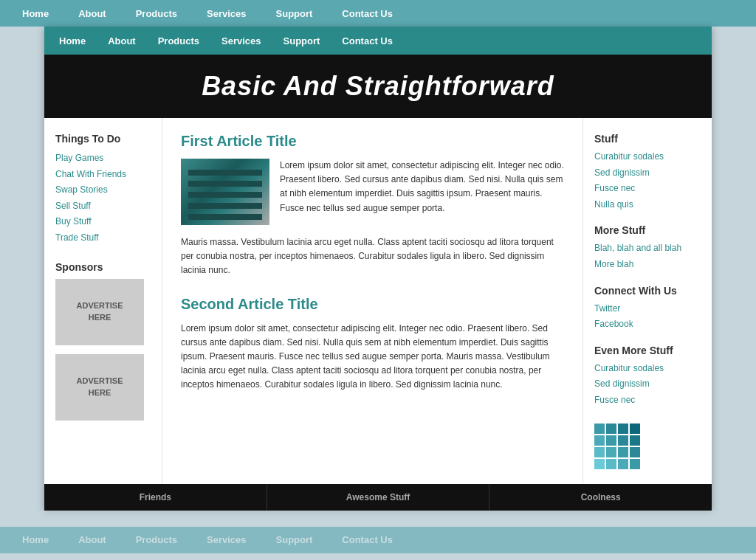  What do you see at coordinates (378, 497) in the screenshot?
I see `footer-bar: FriendsAwesome StuffCoolness` at bounding box center [378, 497].